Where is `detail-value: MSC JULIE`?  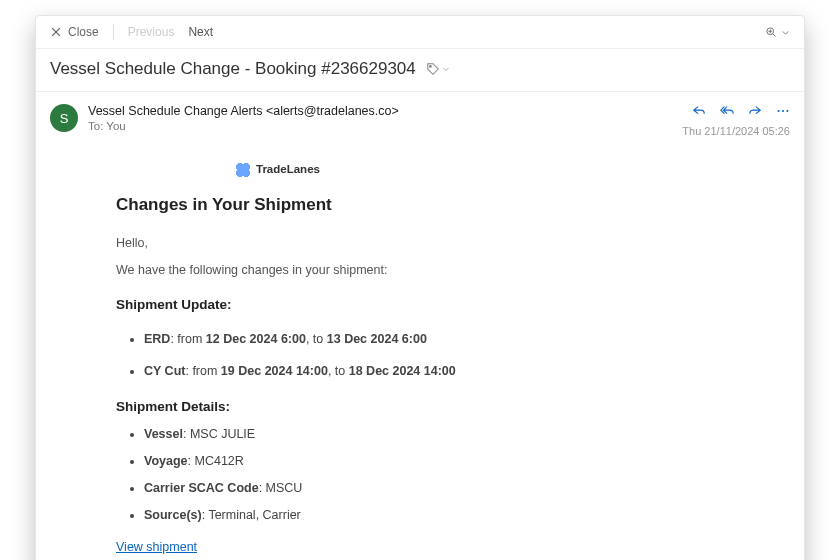
detail-value: MSC JULIE is located at coordinates (222, 434).